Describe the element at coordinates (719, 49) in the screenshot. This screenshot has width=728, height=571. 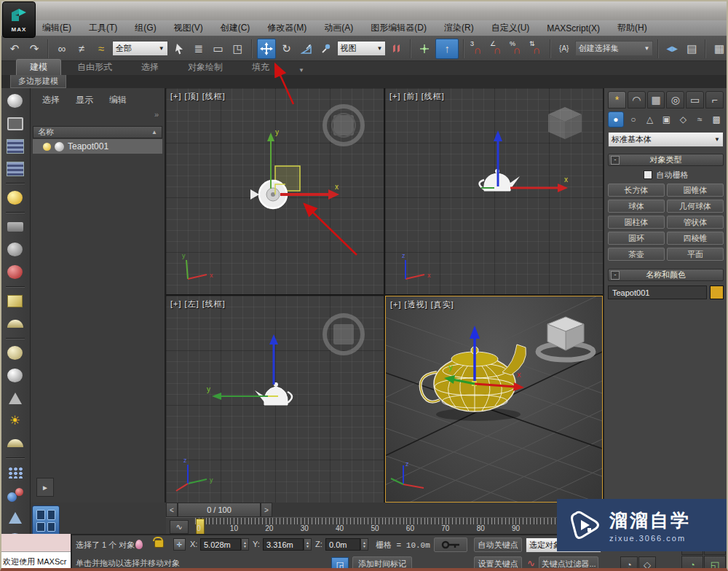
I see `layer-manager-icon: ▦` at that location.